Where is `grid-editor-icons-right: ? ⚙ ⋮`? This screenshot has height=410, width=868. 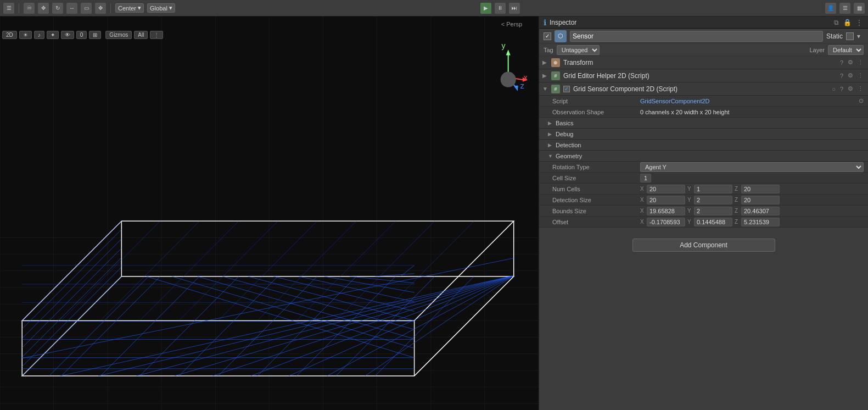 grid-editor-icons-right: ? ⚙ ⋮ is located at coordinates (852, 76).